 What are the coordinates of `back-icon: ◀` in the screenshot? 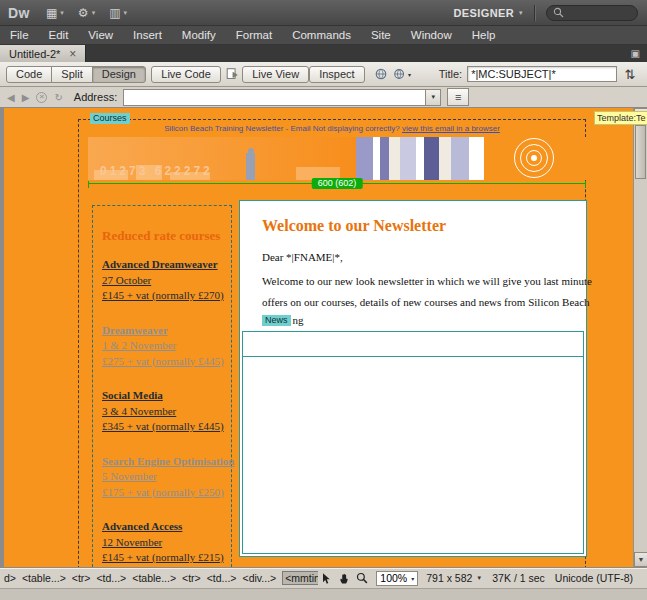 It's located at (11, 98).